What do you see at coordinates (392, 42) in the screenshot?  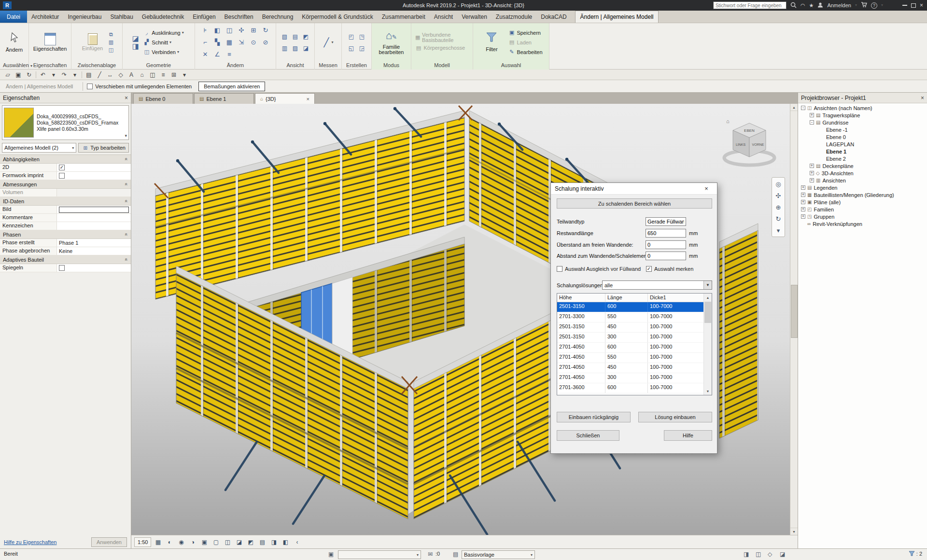 I see `edit-family-button: ⌂✎ Familie bearbeiten` at bounding box center [392, 42].